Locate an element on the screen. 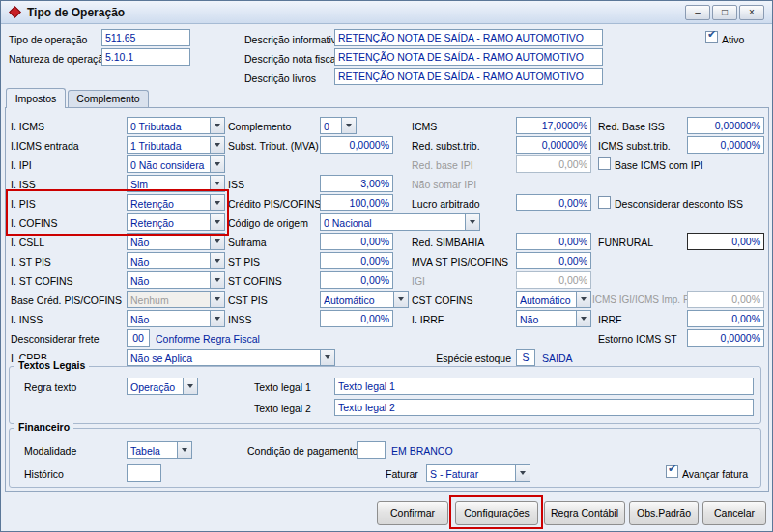 The height and width of the screenshot is (532, 773). desconsiderar-frete-input: 00 is located at coordinates (138, 338).